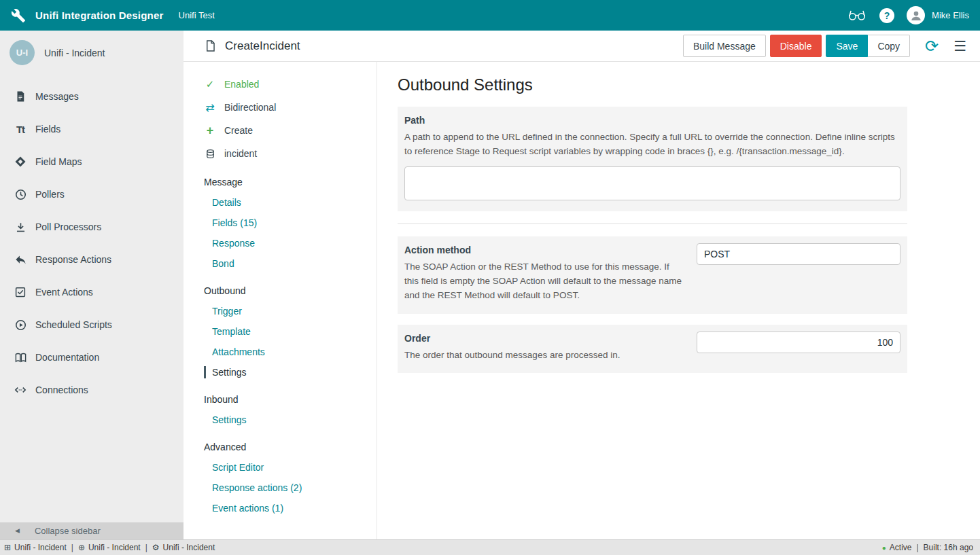  Describe the element at coordinates (18, 16) in the screenshot. I see `wrench-icon` at that location.